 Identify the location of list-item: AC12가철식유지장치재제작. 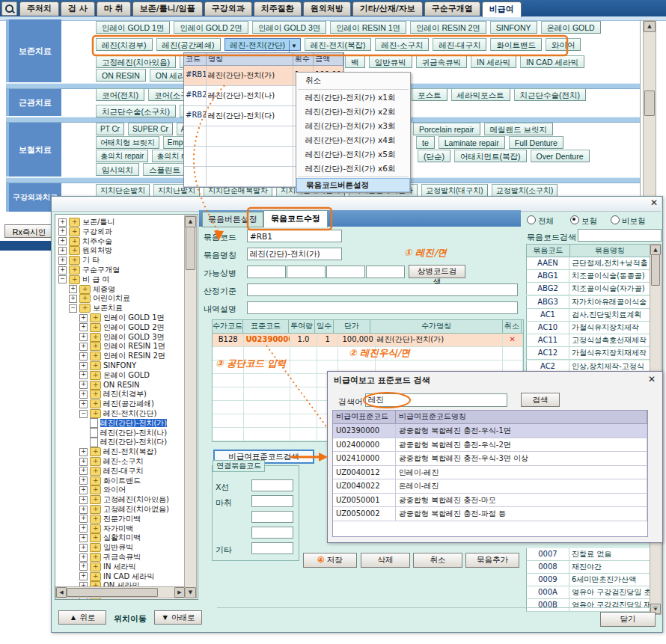
(588, 353).